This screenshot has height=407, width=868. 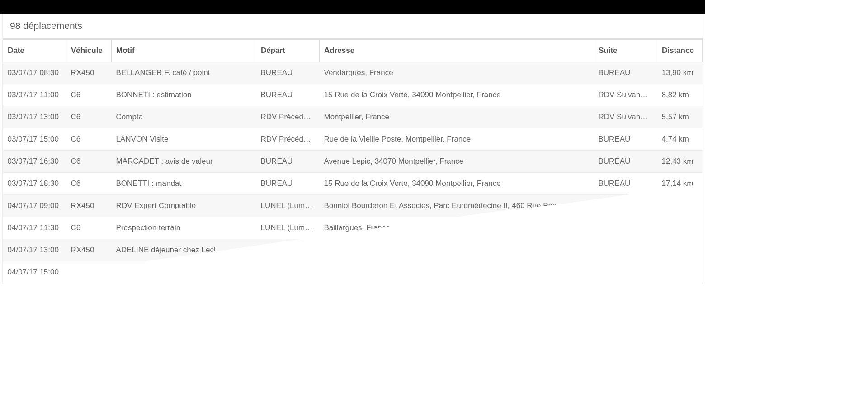 What do you see at coordinates (35, 228) in the screenshot?
I see `cell-date: 04/07/17 11:30` at bounding box center [35, 228].